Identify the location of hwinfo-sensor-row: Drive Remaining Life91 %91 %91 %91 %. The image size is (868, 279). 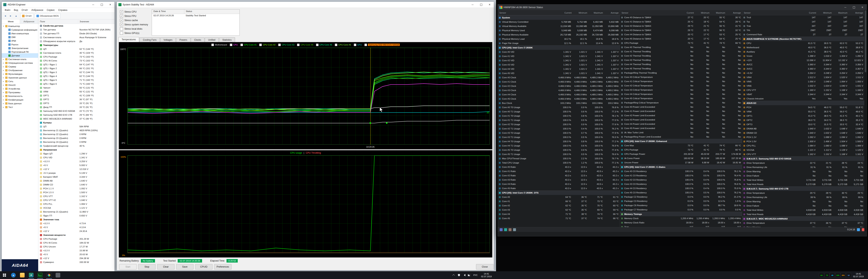
(803, 167).